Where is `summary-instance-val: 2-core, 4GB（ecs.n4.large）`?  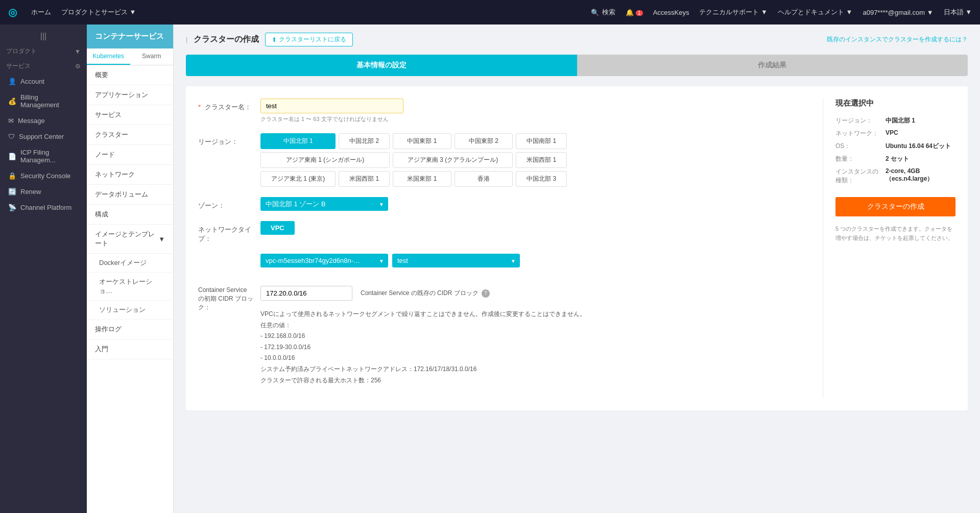 summary-instance-val: 2-core, 4GB（ecs.n4.large） is located at coordinates (920, 176).